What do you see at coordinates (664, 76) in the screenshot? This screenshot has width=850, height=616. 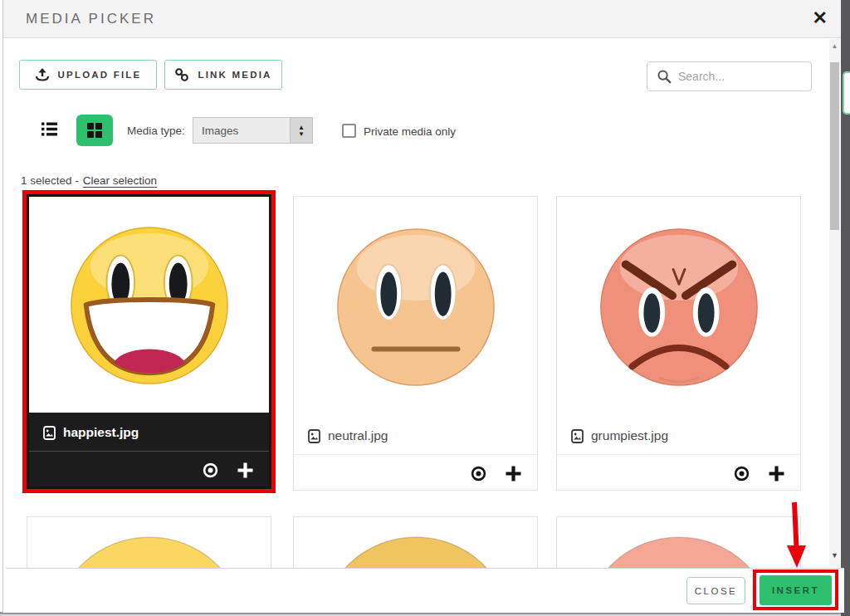 I see `search-icon` at bounding box center [664, 76].